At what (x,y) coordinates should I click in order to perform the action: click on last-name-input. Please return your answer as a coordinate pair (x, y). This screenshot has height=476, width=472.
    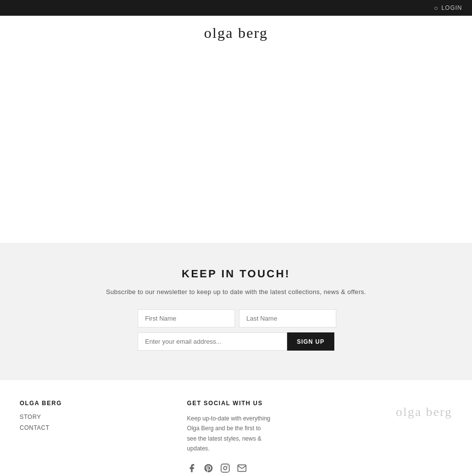
    Looking at the image, I should click on (288, 319).